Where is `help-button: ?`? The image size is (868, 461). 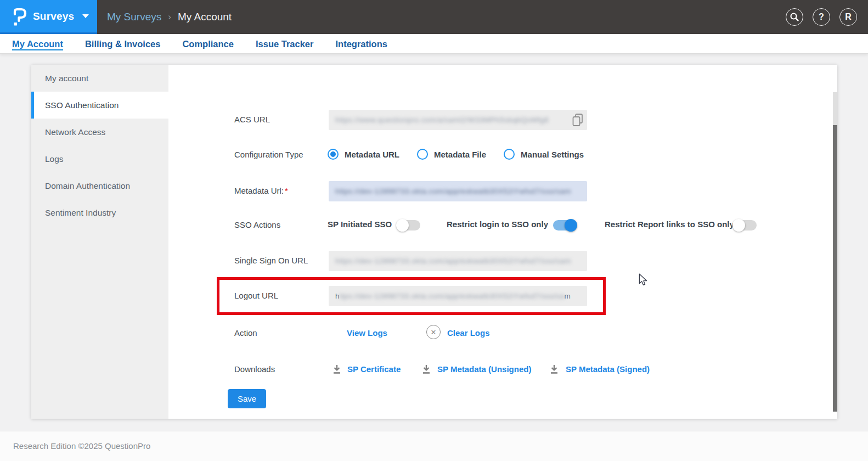
help-button: ? is located at coordinates (821, 17).